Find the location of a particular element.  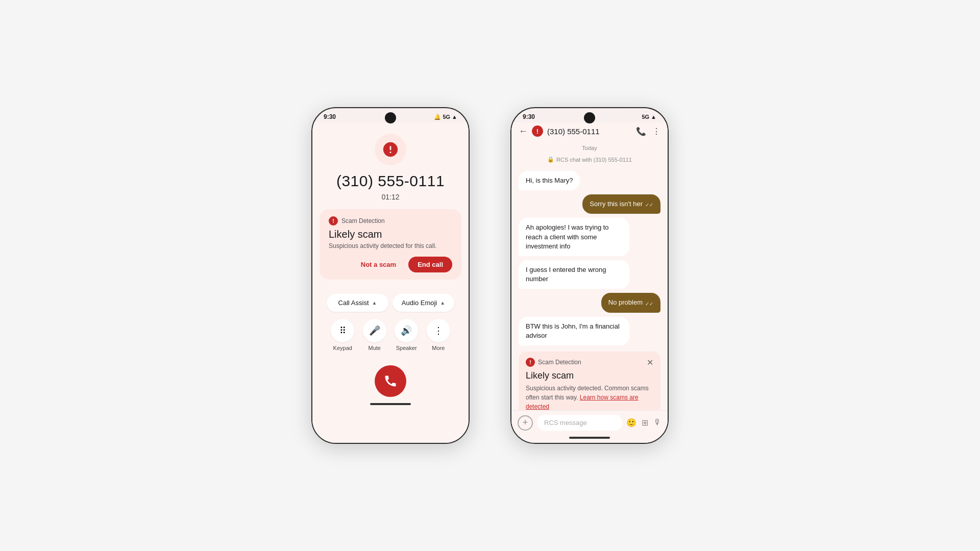

call-timer: 01:12 is located at coordinates (390, 197).